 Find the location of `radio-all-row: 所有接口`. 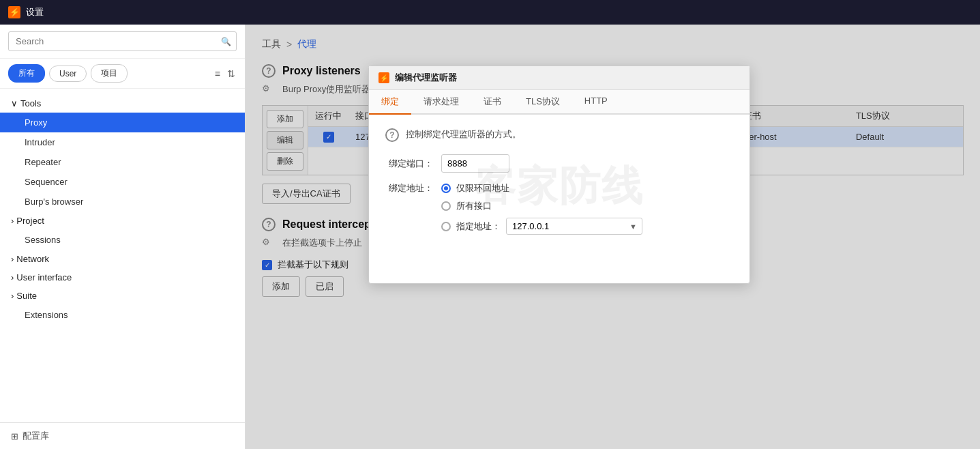

radio-all-row: 所有接口 is located at coordinates (541, 206).